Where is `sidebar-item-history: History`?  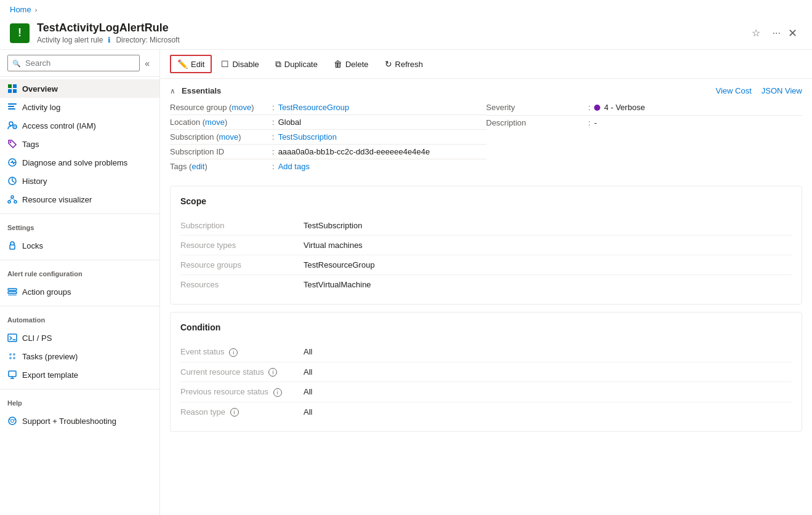 sidebar-item-history: History is located at coordinates (80, 181).